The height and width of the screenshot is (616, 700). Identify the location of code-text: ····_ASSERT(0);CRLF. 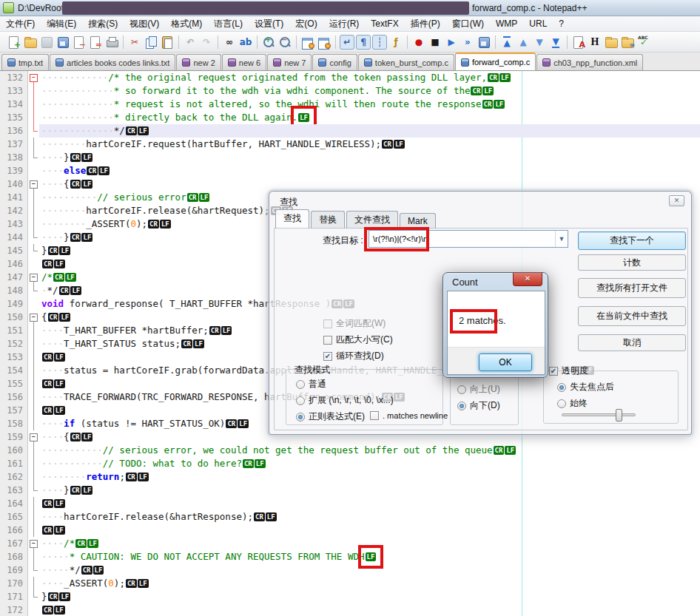
(370, 583).